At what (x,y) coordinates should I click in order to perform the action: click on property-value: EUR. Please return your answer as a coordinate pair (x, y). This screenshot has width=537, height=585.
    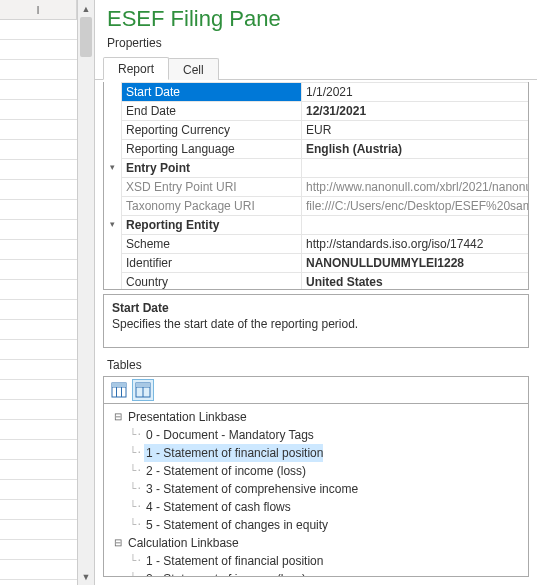
    Looking at the image, I should click on (415, 130).